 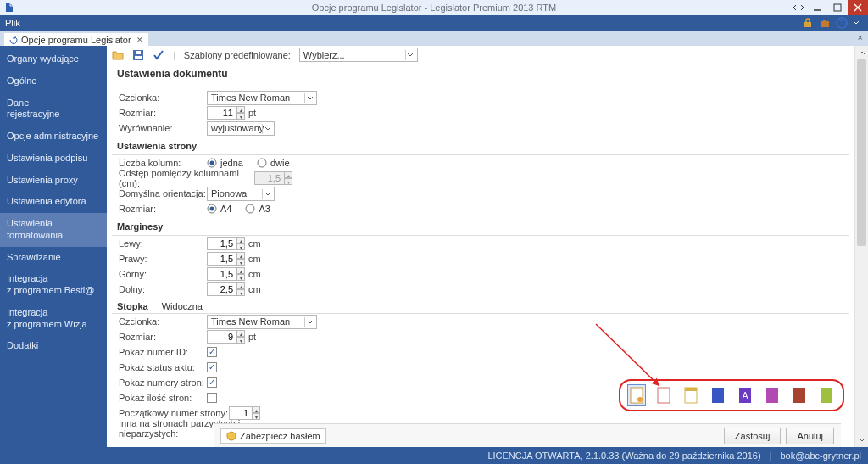 I want to click on section-doc-title: Ustawienia dokumentu, so click(x=481, y=74).